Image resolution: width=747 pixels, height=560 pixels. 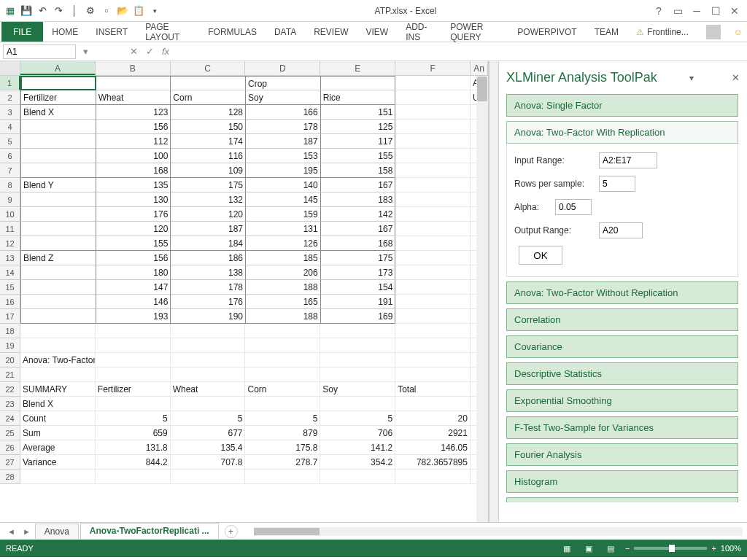 I want to click on cell: 184, so click(x=209, y=244).